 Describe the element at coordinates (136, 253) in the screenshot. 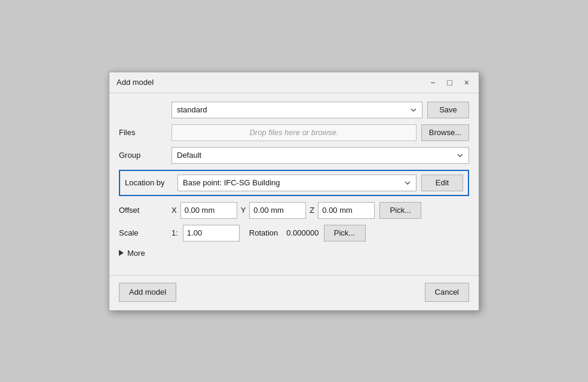

I see `more-label: More` at that location.